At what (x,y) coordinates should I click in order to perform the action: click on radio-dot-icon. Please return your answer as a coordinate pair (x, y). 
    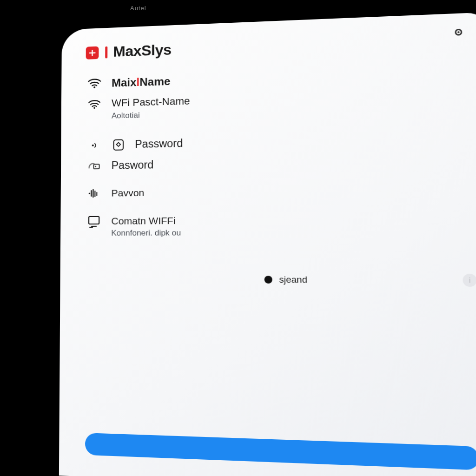
    Looking at the image, I should click on (268, 280).